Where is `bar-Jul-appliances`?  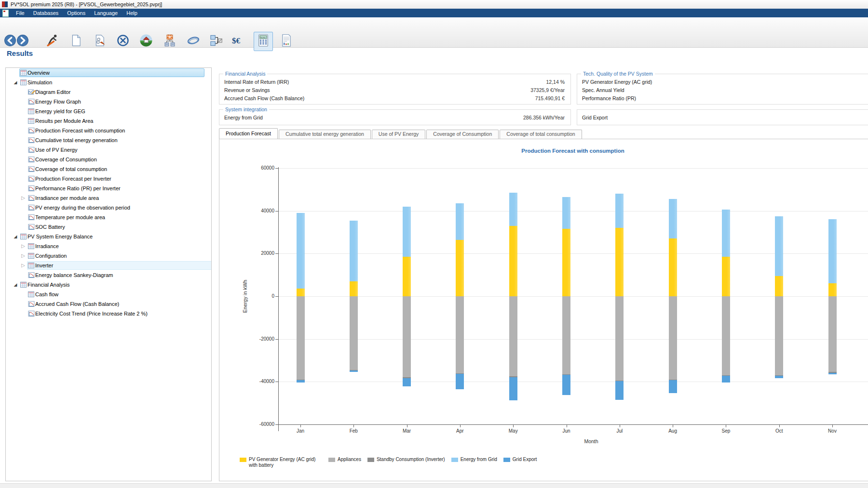 bar-Jul-appliances is located at coordinates (619, 338).